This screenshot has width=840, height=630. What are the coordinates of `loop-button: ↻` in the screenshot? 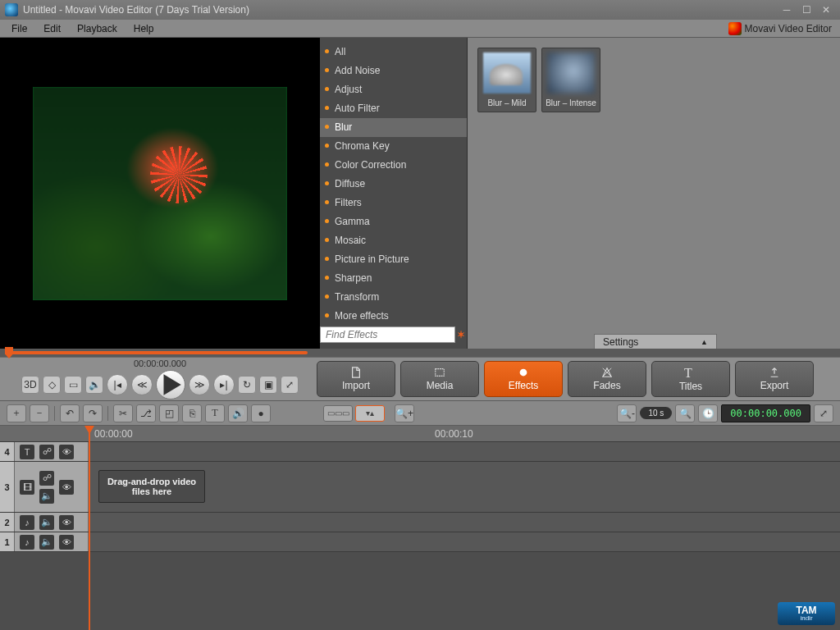 It's located at (247, 385).